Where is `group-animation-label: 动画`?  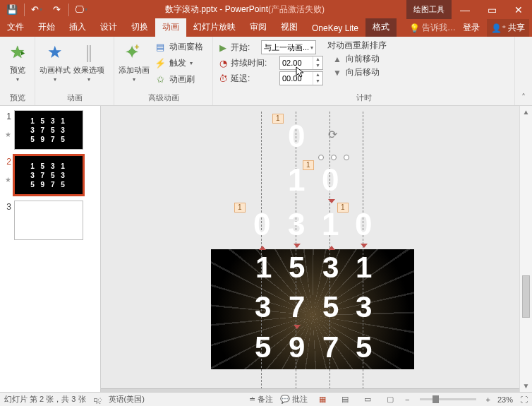 group-animation-label: 动画 is located at coordinates (75, 98).